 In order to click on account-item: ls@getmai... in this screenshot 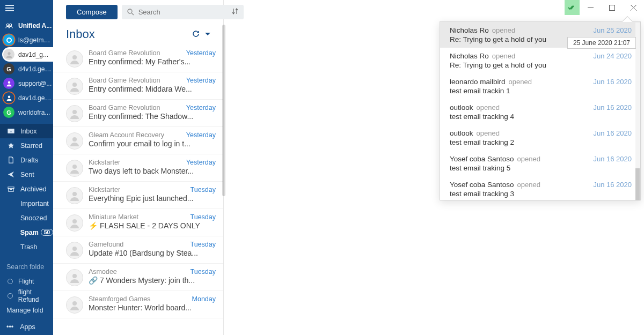, I will do `click(27, 40)`.